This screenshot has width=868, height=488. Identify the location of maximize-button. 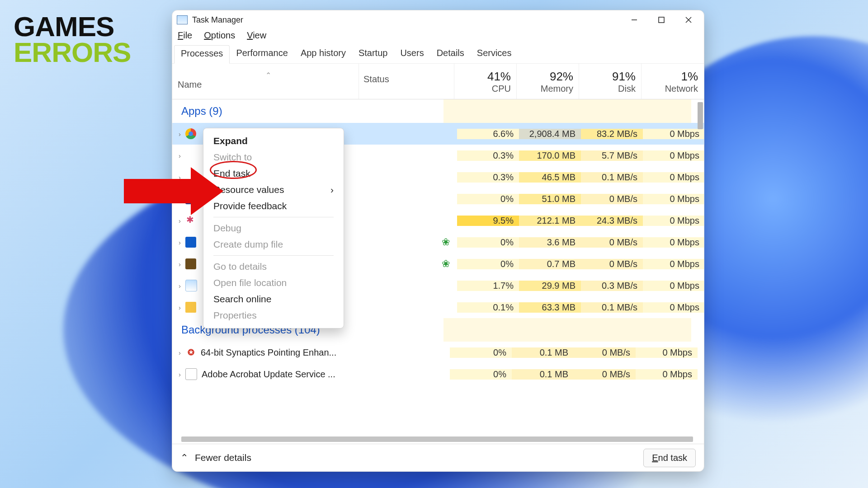
(661, 20).